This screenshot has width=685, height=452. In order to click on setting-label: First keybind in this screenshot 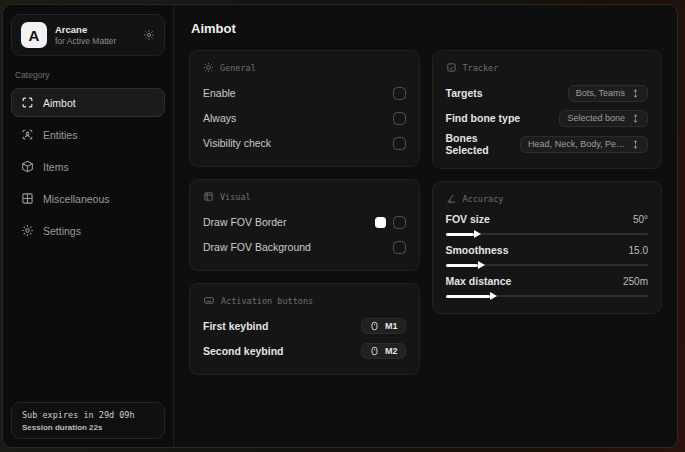, I will do `click(236, 326)`.